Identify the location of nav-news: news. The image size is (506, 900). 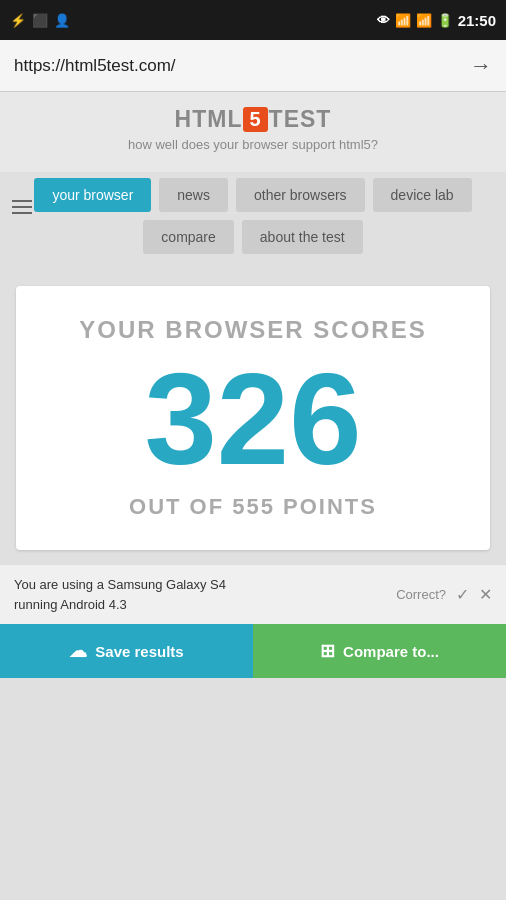
(194, 195).